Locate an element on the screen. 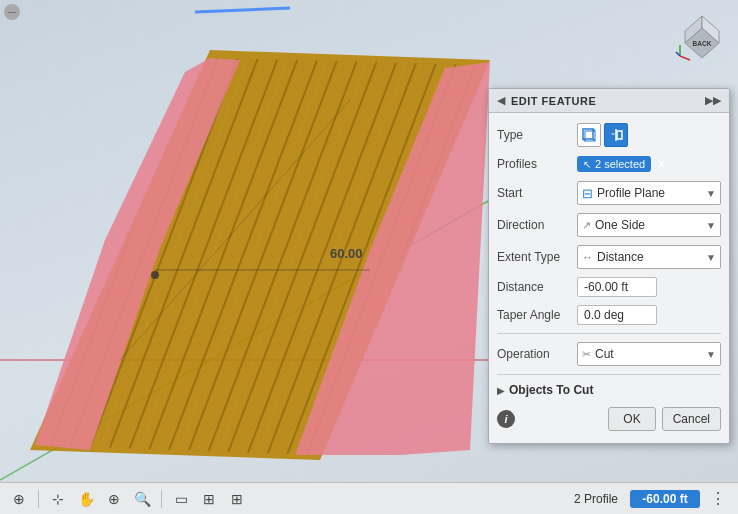 Image resolution: width=738 pixels, height=514 pixels. objects-to-cut-section: ▶ Objects To Cut is located at coordinates (609, 390).